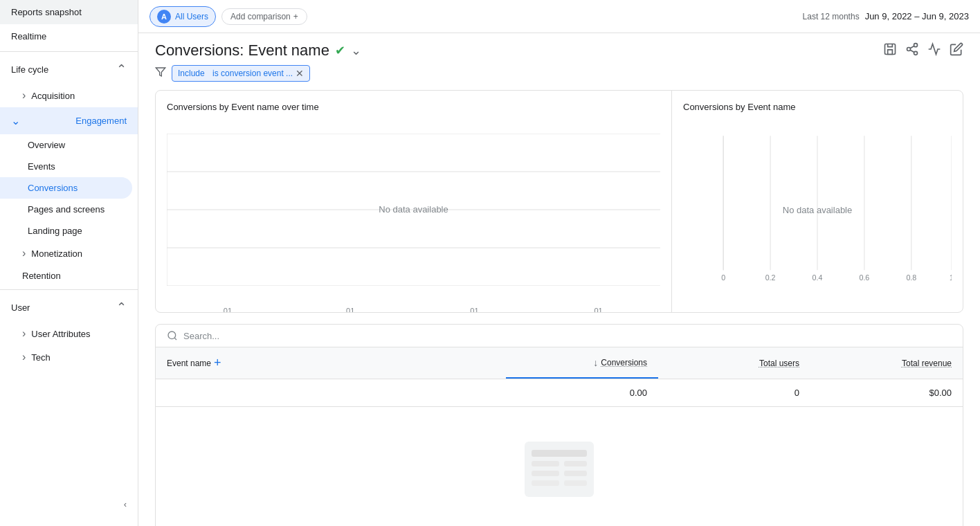 This screenshot has height=526, width=980. Describe the element at coordinates (559, 363) in the screenshot. I see `table-header: Event name + ↓ Conversions Total users T…` at that location.